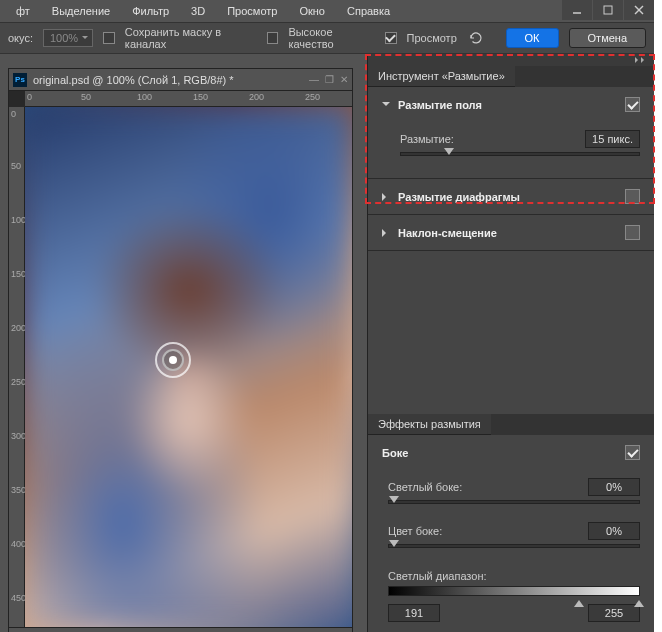 This screenshot has width=662, height=632. I want to click on close-button, so click(639, 10).